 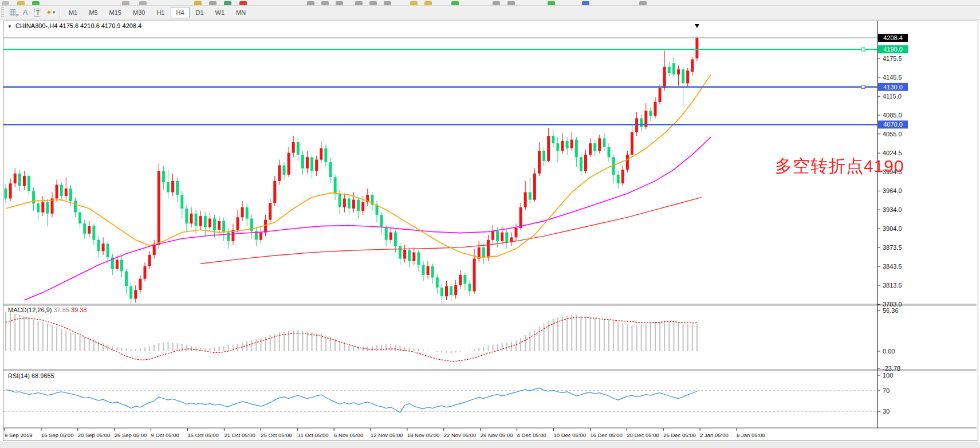 I want to click on window-icon-fragment, so click(x=6, y=3).